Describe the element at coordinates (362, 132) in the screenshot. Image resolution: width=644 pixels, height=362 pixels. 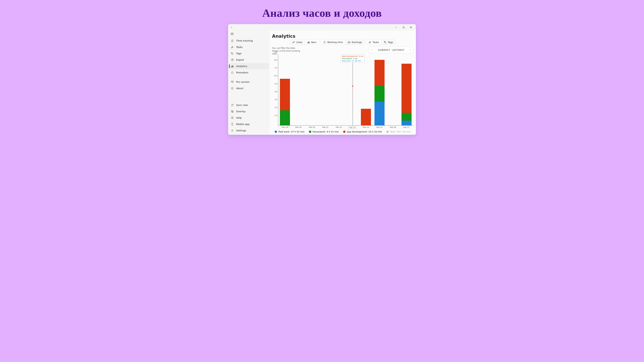
I see `legend-app: App development: 15 h 33 min` at that location.